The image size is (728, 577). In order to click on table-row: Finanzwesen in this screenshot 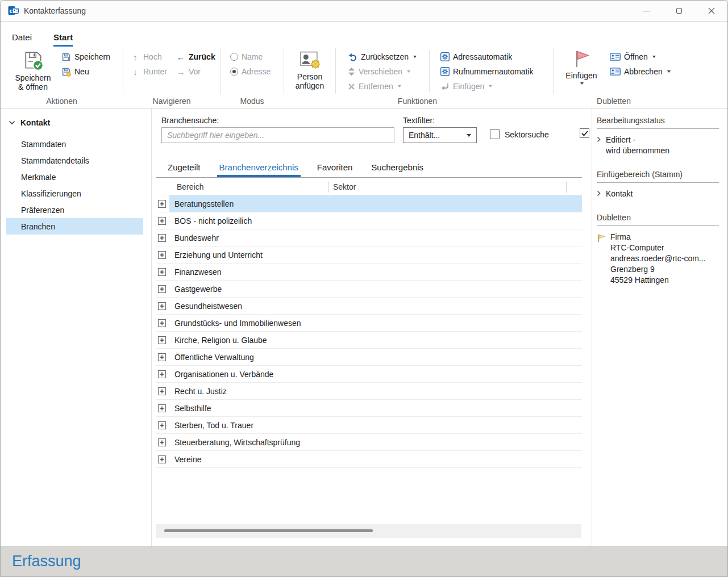, I will do `click(369, 272)`.